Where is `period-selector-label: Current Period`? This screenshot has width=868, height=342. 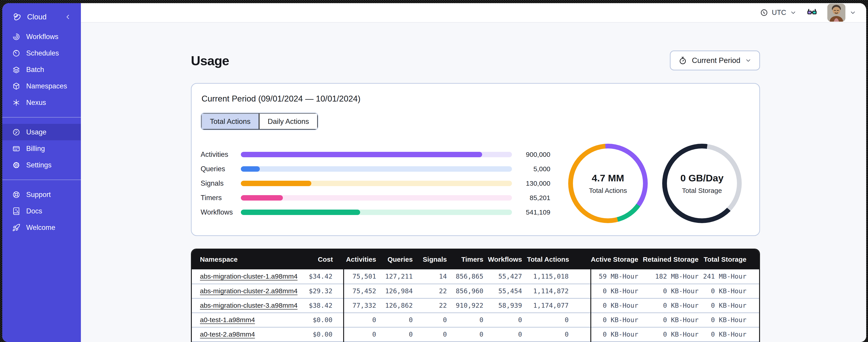 period-selector-label: Current Period is located at coordinates (716, 61).